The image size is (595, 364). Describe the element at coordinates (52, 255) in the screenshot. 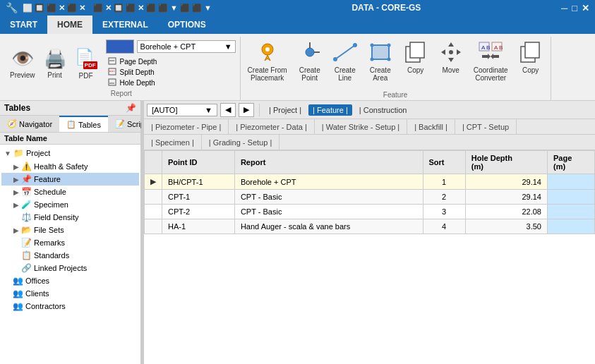

I see `tree-label-standards: Standards` at that location.